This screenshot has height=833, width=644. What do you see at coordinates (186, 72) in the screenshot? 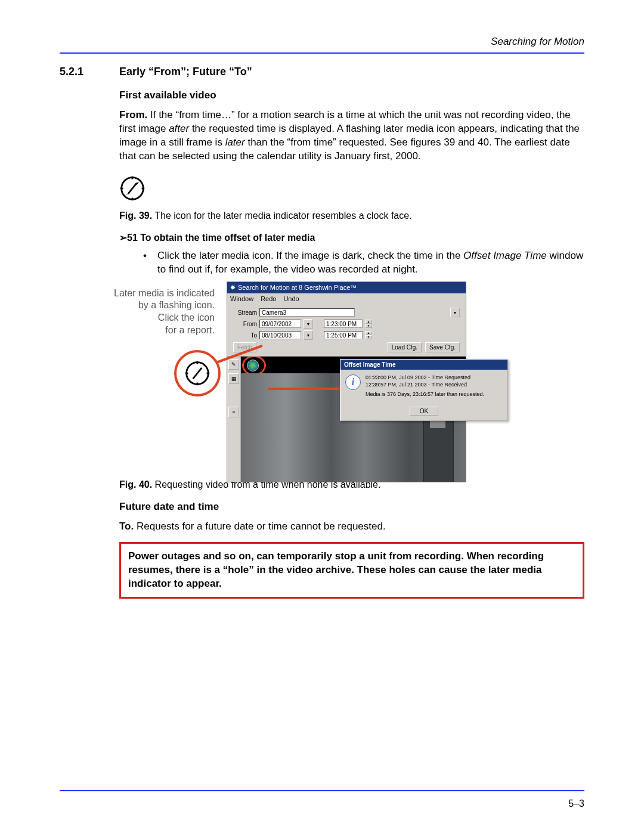
I see `section-title: Early “From”; Future “To”` at bounding box center [186, 72].